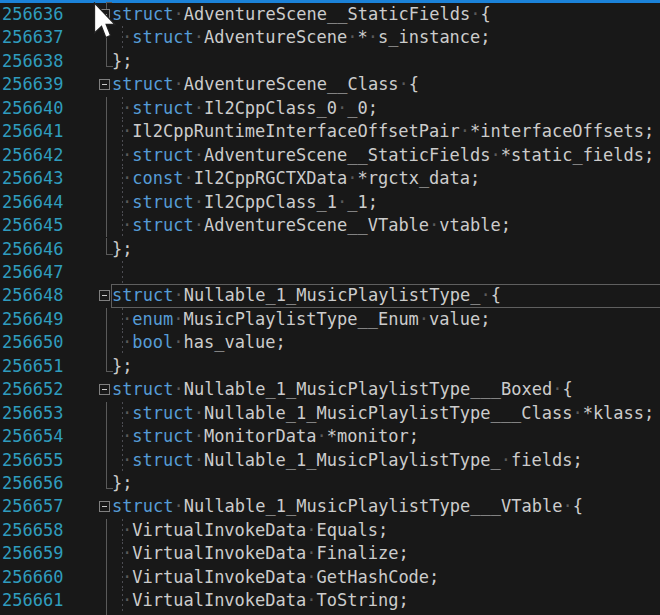  I want to click on line-number: 256659, so click(32, 554).